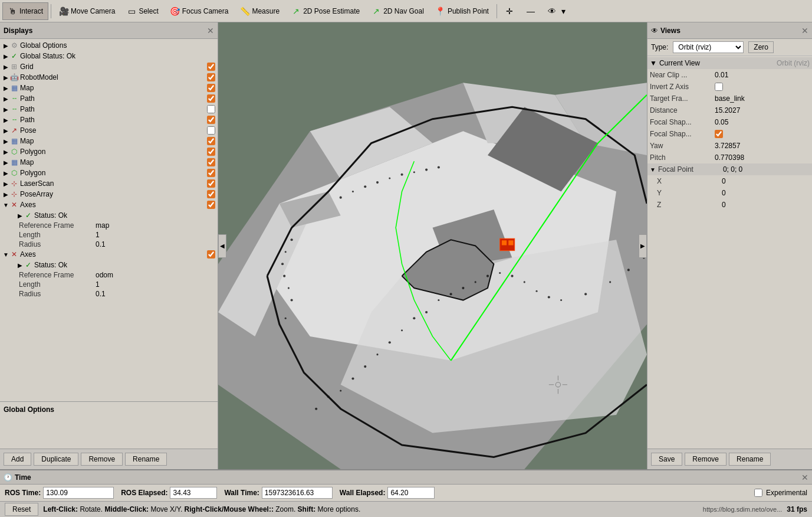  What do you see at coordinates (376, 11) in the screenshot?
I see `nav-goal-icon: ↗` at bounding box center [376, 11].